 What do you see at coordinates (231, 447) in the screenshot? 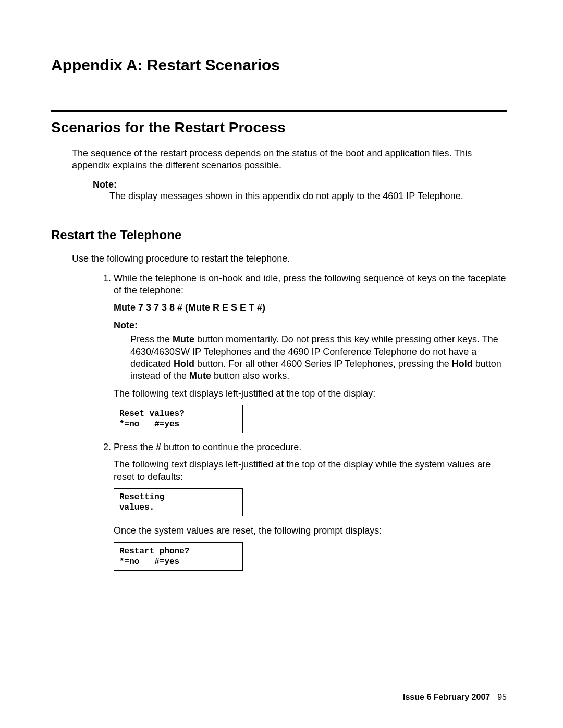
I see `step-2-text-post: button to continue the procedure.` at bounding box center [231, 447].